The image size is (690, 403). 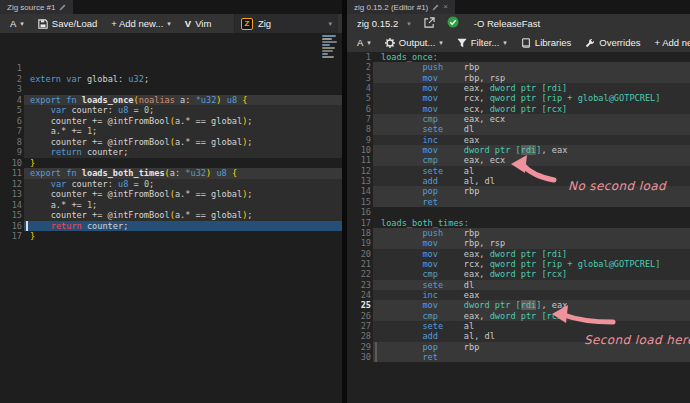 I want to click on code-line: 10}, so click(x=171, y=164).